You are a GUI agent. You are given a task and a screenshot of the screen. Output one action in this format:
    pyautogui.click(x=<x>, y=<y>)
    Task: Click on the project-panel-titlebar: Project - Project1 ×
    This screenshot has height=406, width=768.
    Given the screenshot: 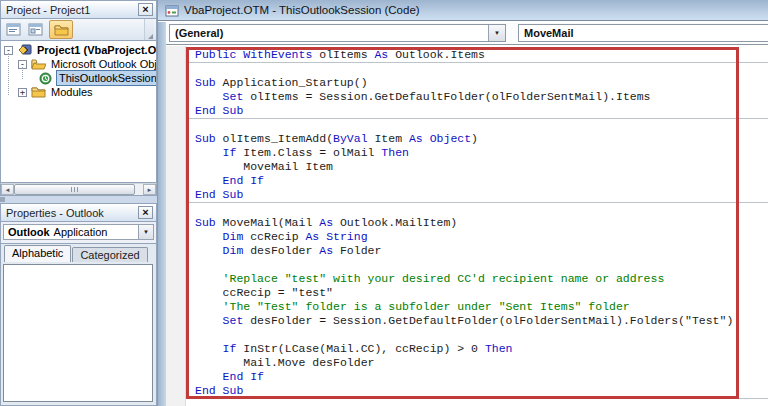 What is the action you would take?
    pyautogui.click(x=78, y=10)
    